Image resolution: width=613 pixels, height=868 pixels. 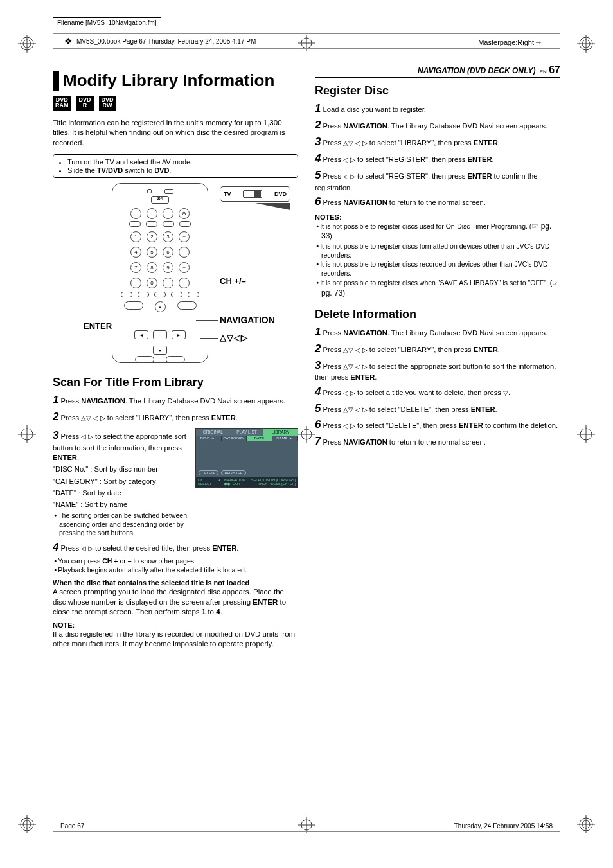 I want to click on running-header: NAVIGATION (DVD DECK ONLY) EN 67, so click(x=438, y=71).